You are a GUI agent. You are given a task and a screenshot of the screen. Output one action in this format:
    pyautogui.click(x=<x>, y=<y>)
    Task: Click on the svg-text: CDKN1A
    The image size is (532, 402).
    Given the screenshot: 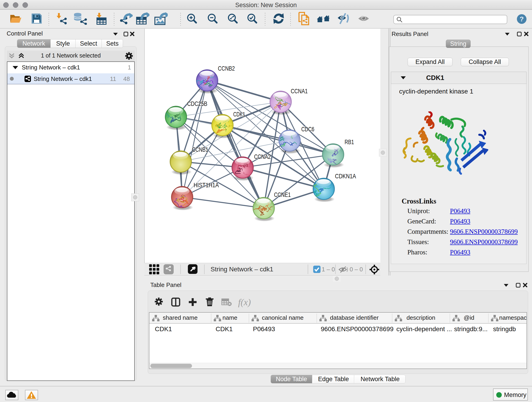 What is the action you would take?
    pyautogui.click(x=345, y=176)
    